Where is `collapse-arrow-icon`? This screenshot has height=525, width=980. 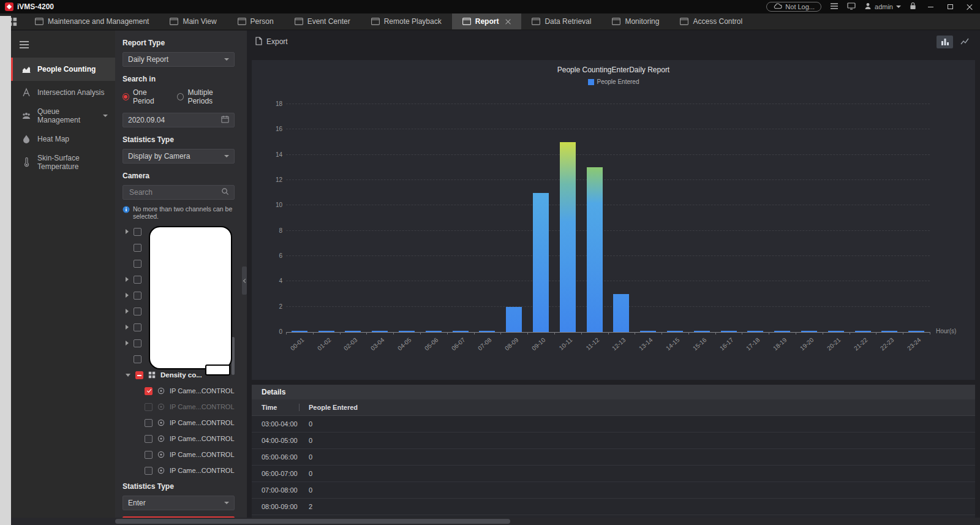 collapse-arrow-icon is located at coordinates (128, 375).